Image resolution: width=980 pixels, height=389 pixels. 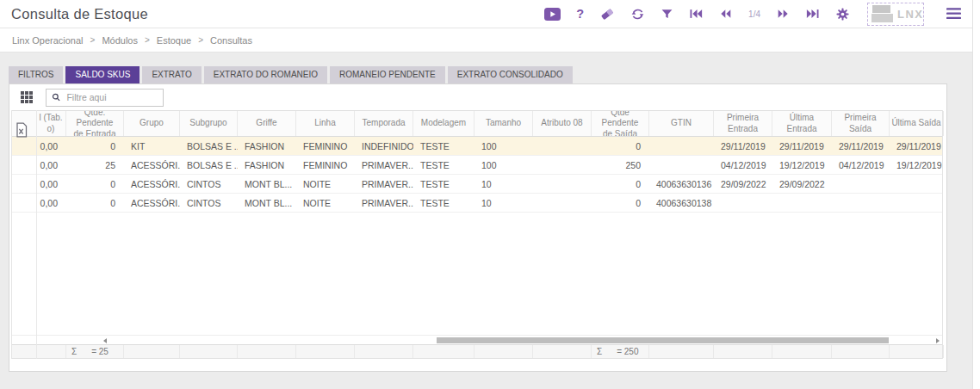 What do you see at coordinates (504, 124) in the screenshot?
I see `column-header-8: Tamanho` at bounding box center [504, 124].